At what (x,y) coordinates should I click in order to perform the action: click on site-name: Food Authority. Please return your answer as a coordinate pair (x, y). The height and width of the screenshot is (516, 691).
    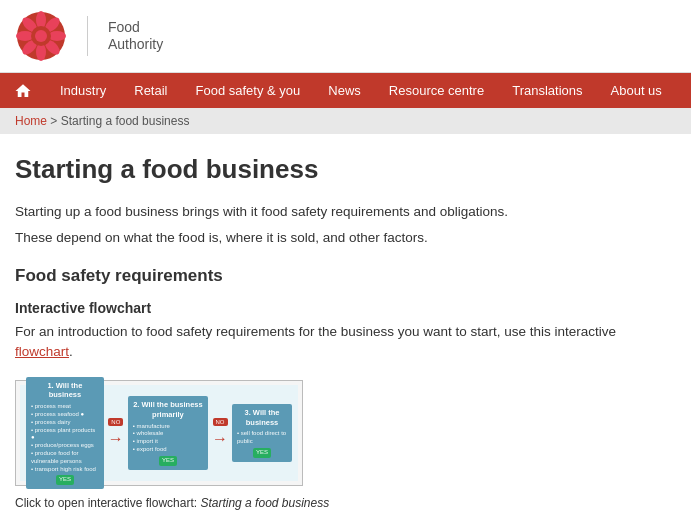
    Looking at the image, I should click on (136, 36).